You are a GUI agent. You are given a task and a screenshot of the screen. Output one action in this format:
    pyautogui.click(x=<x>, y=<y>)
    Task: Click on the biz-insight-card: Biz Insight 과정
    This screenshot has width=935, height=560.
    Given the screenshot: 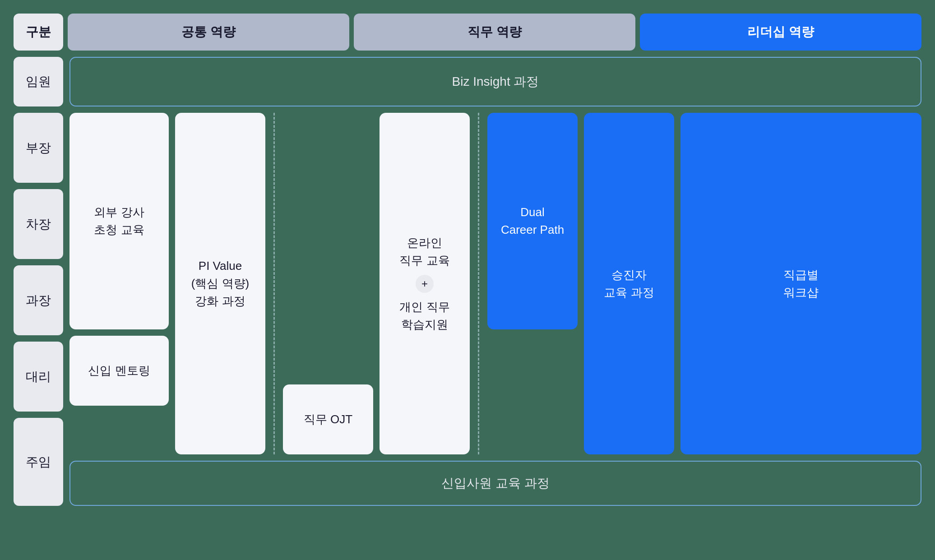 What is the action you would take?
    pyautogui.click(x=495, y=82)
    